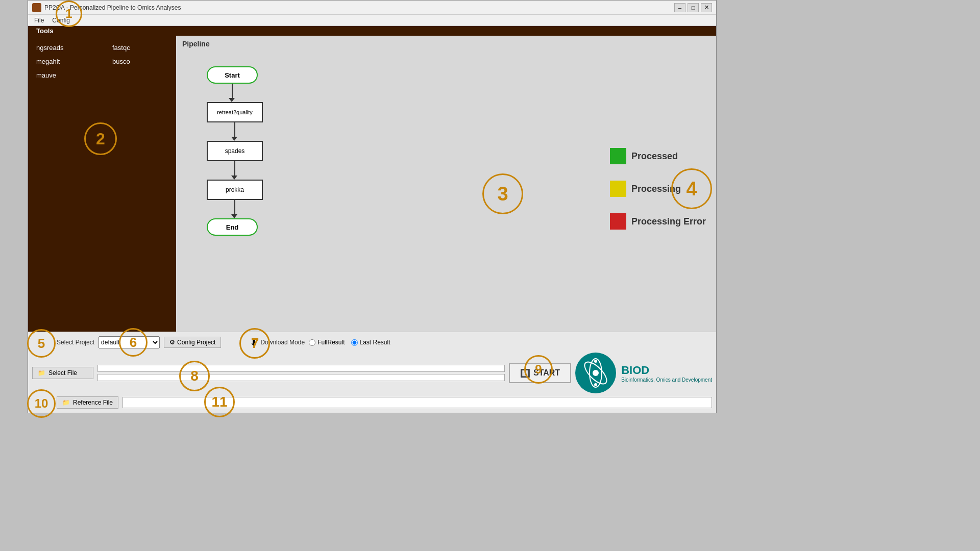 The image size is (980, 551). I want to click on legend-processed-label: Processed, so click(654, 156).